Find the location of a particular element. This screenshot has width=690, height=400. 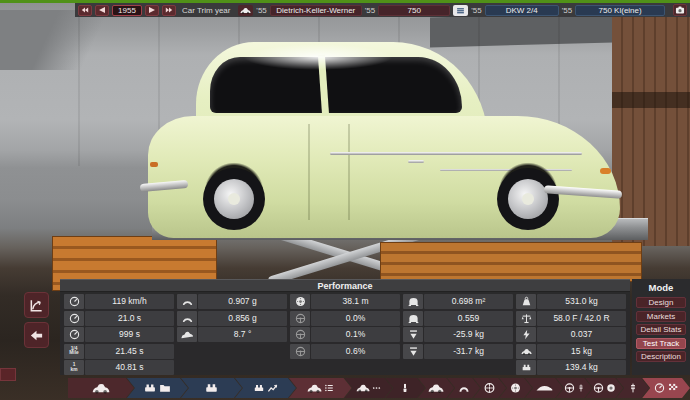

model-year-badge: '55 is located at coordinates (261, 10).